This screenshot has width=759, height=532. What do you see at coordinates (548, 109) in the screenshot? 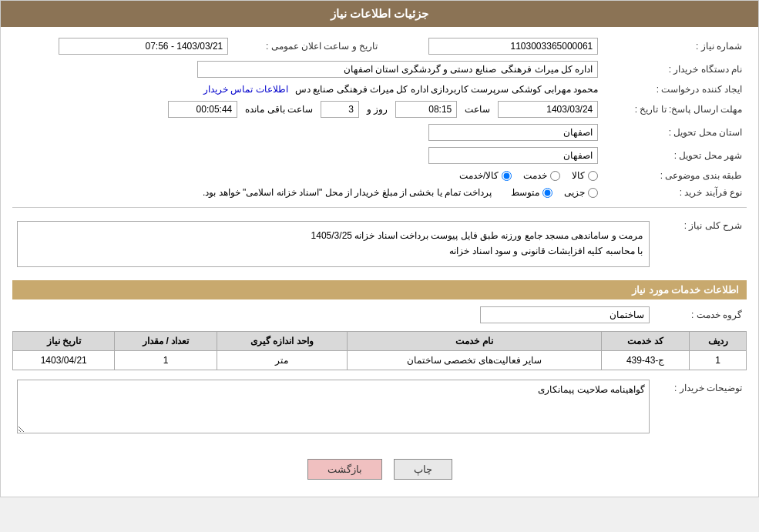
I see `input-tarikh` at bounding box center [548, 109].